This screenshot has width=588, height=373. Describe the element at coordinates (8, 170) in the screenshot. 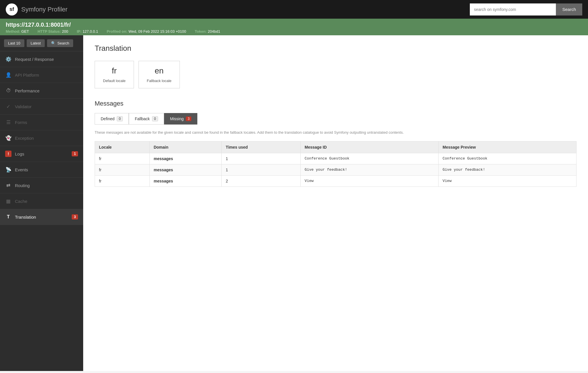

I see `events-icon: 📡` at that location.